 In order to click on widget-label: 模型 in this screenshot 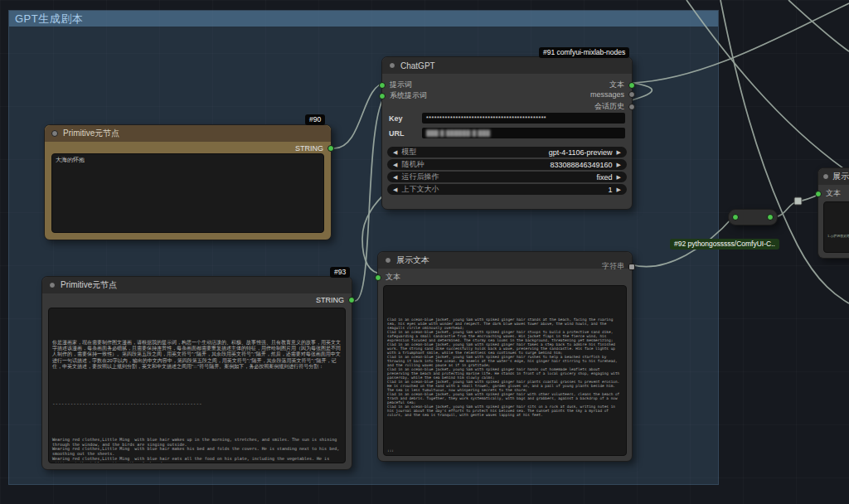, I will do `click(473, 153)`.